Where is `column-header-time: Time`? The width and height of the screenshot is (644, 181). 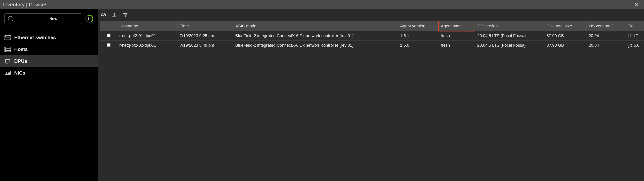
column-header-time: Time is located at coordinates (205, 26).